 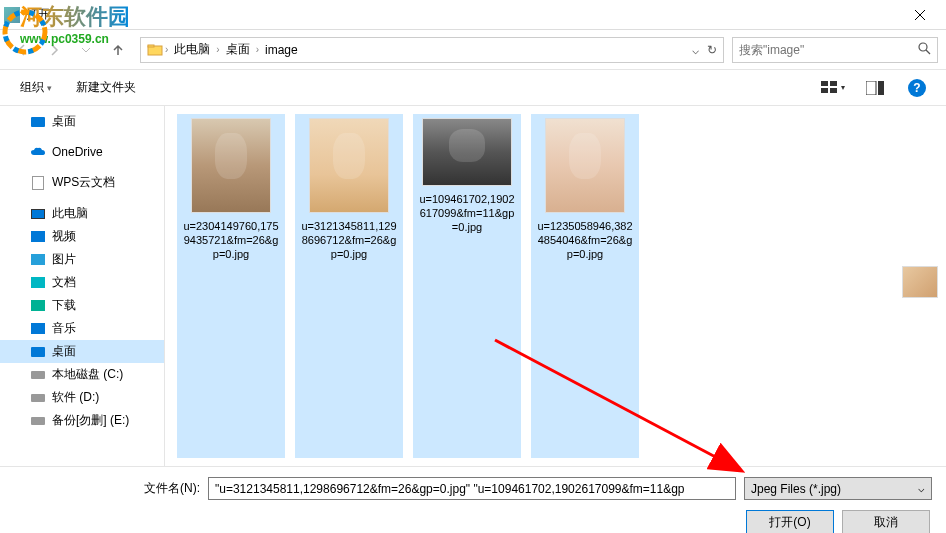 I want to click on view-mode-button: ▾, so click(x=833, y=88).